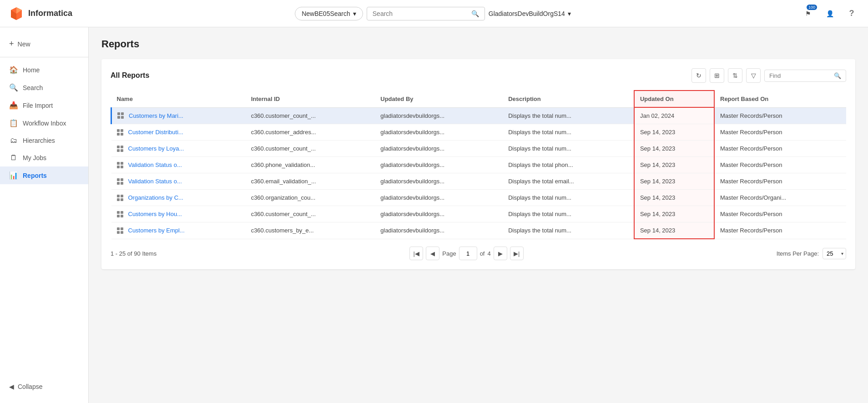 This screenshot has height=403, width=868. What do you see at coordinates (517, 254) in the screenshot?
I see `last-page-icon: ▶|` at bounding box center [517, 254].